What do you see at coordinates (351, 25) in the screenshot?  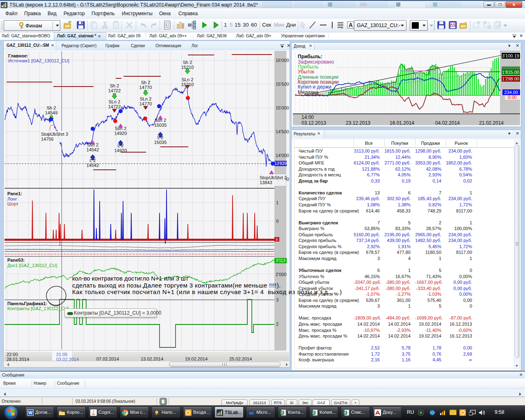 I see `svg-text: A` at bounding box center [351, 25].